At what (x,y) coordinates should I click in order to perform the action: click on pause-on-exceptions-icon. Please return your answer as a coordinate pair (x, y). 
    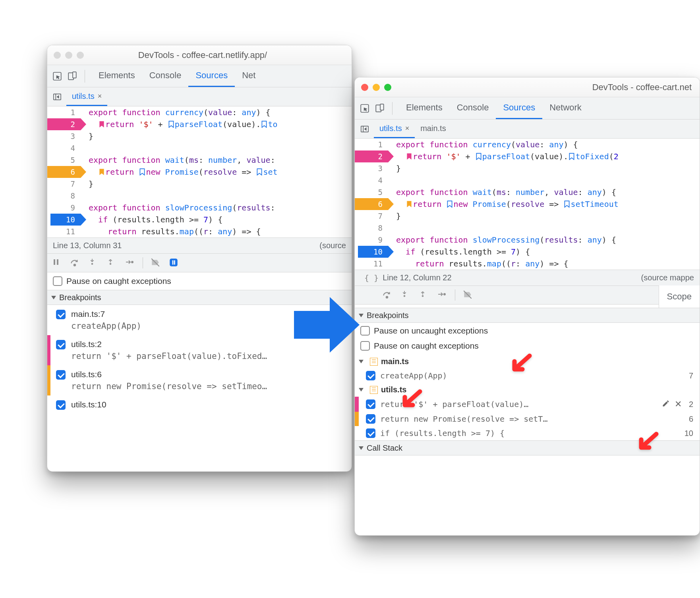
    Looking at the image, I should click on (174, 263).